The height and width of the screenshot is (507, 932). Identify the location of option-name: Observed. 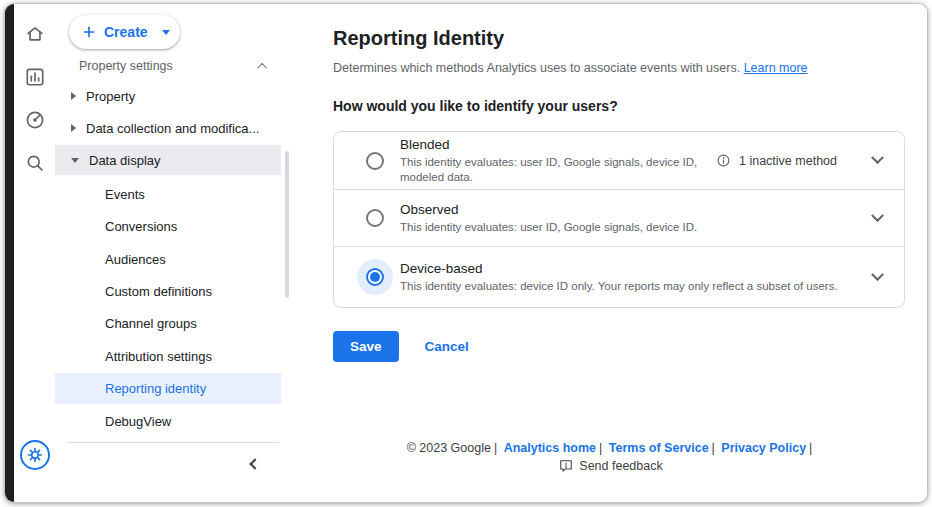
(548, 210).